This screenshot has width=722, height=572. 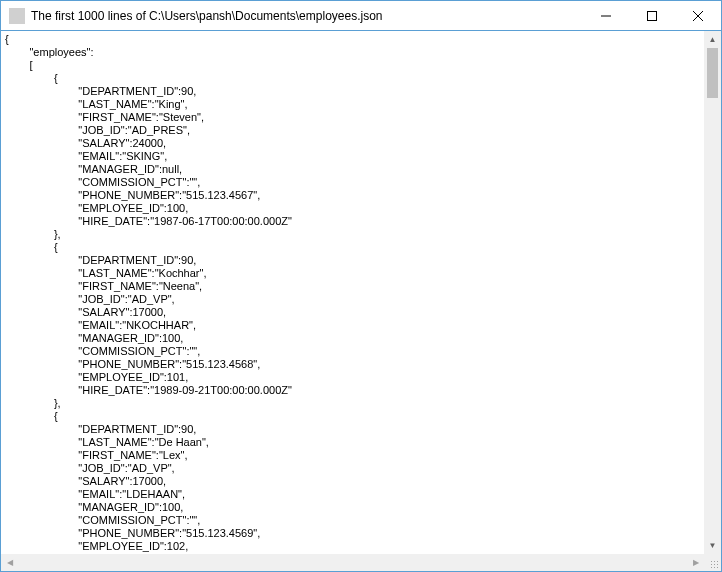 I want to click on minimize-button, so click(x=606, y=16).